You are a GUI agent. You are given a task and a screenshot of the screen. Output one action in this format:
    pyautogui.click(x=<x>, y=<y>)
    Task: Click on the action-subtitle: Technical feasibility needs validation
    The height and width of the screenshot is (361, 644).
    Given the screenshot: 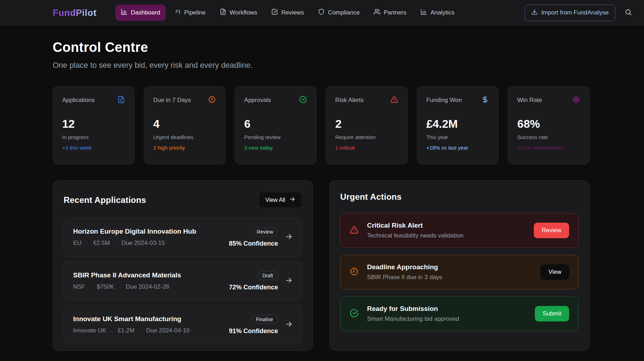 What is the action you would take?
    pyautogui.click(x=450, y=236)
    